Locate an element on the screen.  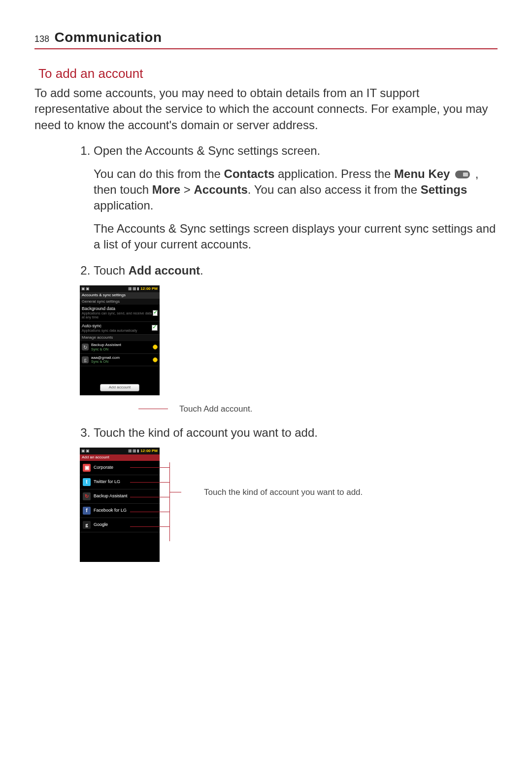
account-type-corporate: ▣ Corporate is located at coordinates (120, 468).